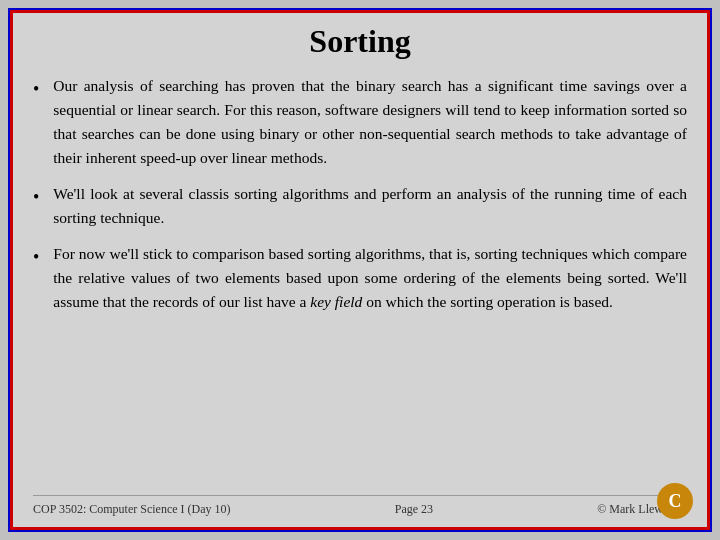 The height and width of the screenshot is (540, 720). What do you see at coordinates (414, 510) in the screenshot?
I see `footer-page: Page 23` at bounding box center [414, 510].